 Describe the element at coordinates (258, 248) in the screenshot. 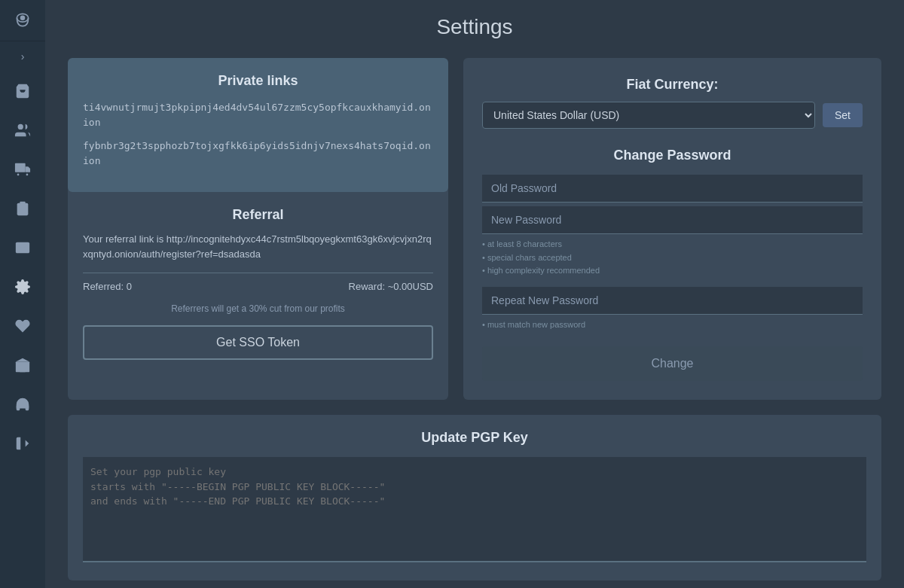

I see `referral-section: Referral Your referral link is http://in…` at that location.